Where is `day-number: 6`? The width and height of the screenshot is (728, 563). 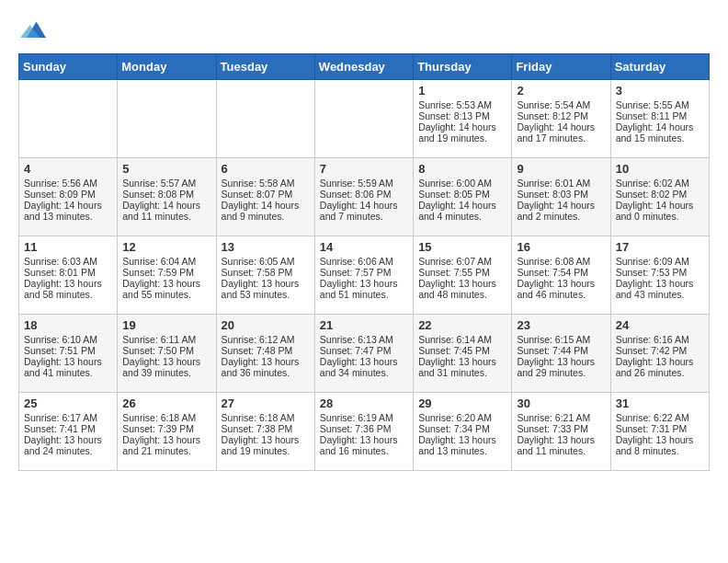 day-number: 6 is located at coordinates (266, 169).